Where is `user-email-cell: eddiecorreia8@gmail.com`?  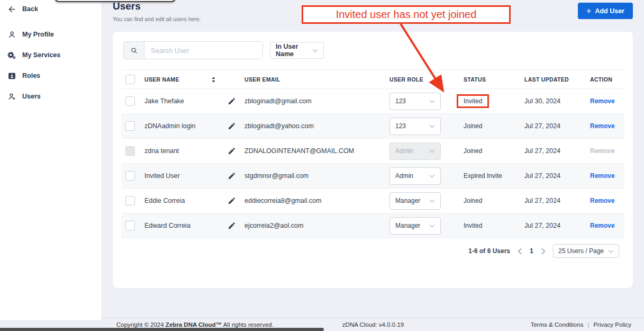 user-email-cell: eddiecorreia8@gmail.com is located at coordinates (317, 201).